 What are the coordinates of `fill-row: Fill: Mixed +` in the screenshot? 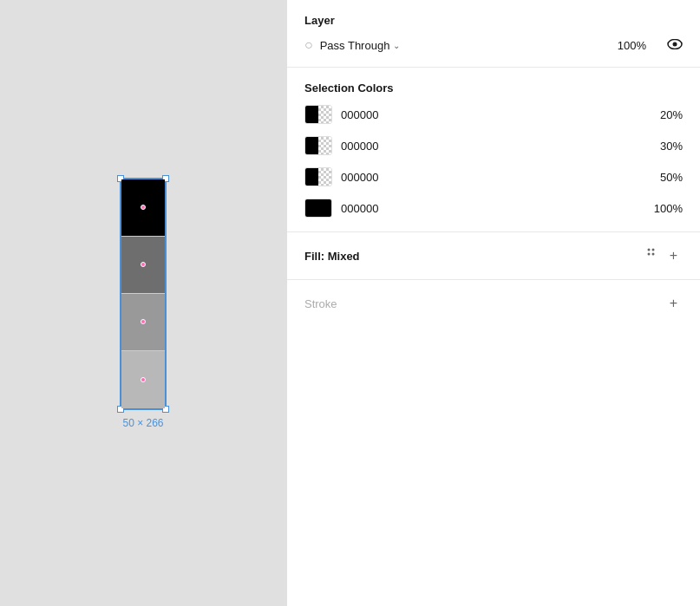 It's located at (494, 256).